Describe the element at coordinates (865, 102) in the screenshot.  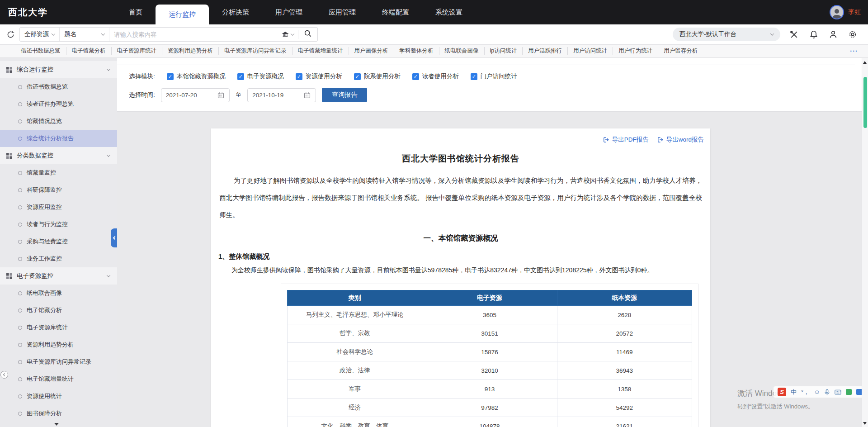
I see `scroll-thumb` at that location.